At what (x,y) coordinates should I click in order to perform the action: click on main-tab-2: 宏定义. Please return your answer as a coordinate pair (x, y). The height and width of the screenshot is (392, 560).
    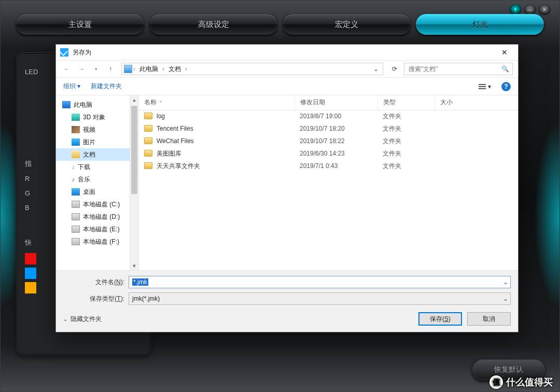
    Looking at the image, I should click on (346, 24).